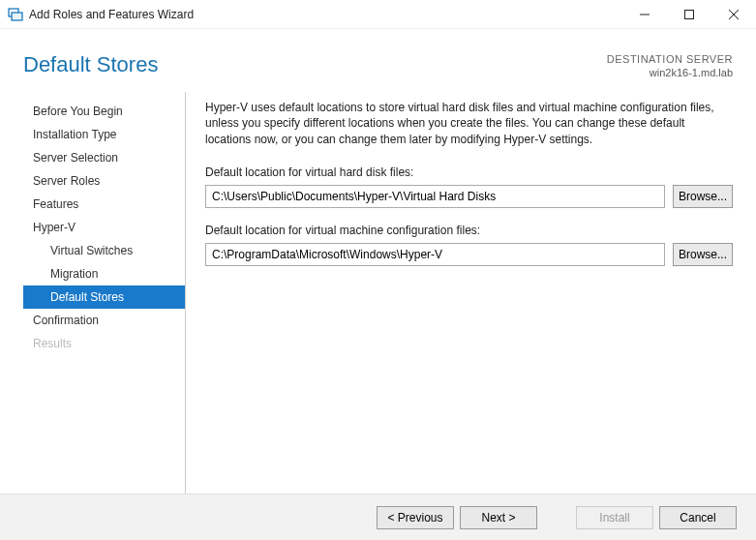 The width and height of the screenshot is (756, 540). I want to click on sidebar-item-server-roles: Server Roles, so click(105, 181).